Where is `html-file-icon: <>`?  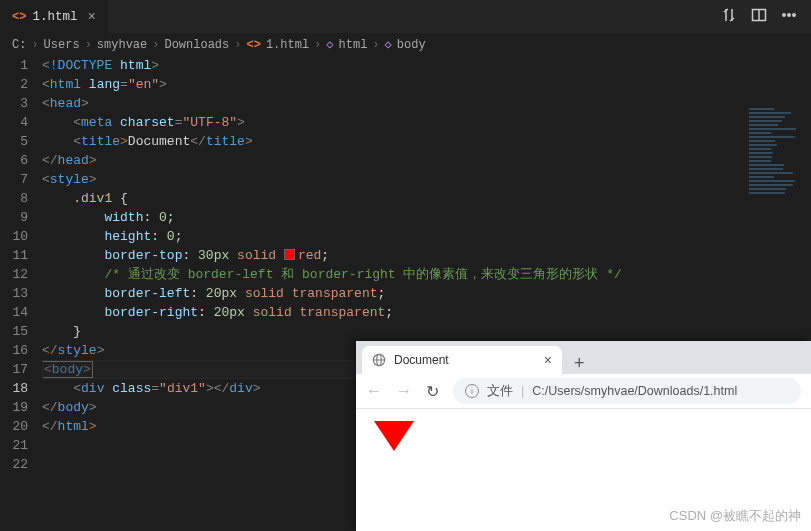
html-file-icon: <> is located at coordinates (19, 17).